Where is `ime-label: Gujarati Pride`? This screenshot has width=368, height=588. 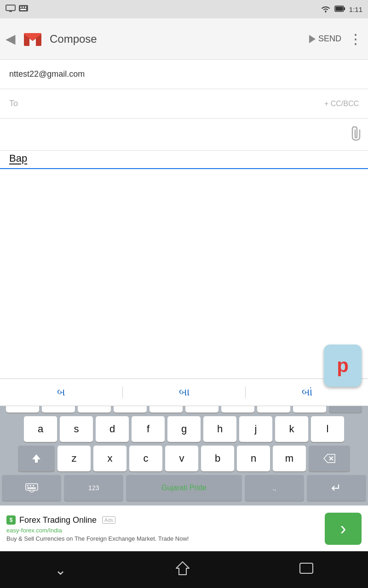 ime-label: Gujarati Pride is located at coordinates (184, 488).